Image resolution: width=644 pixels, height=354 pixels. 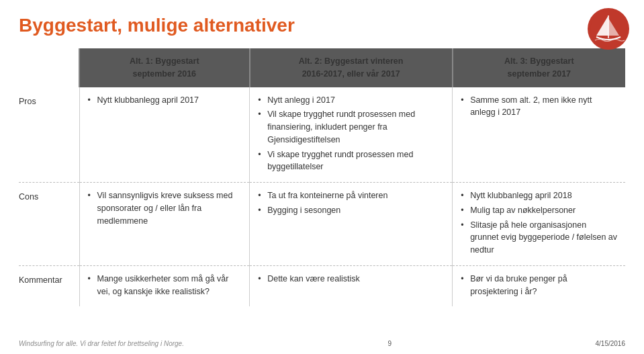 I want to click on footer: Windsurfing for alle. Vi drar feitet for…, so click(x=322, y=344).